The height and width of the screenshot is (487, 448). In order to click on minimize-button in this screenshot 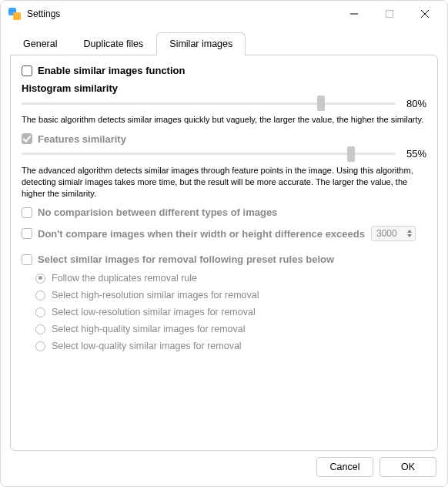, I will do `click(354, 14)`.